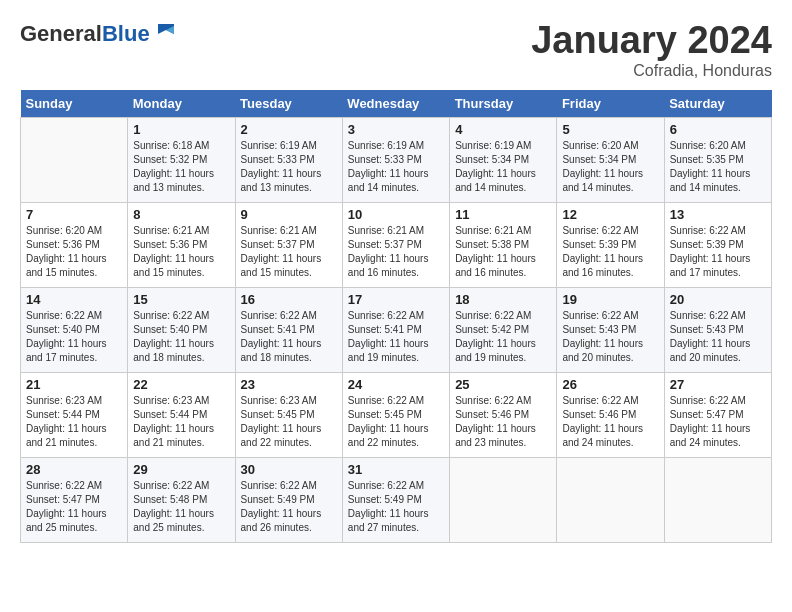  What do you see at coordinates (182, 104) in the screenshot?
I see `day-of-week-header: Monday` at bounding box center [182, 104].